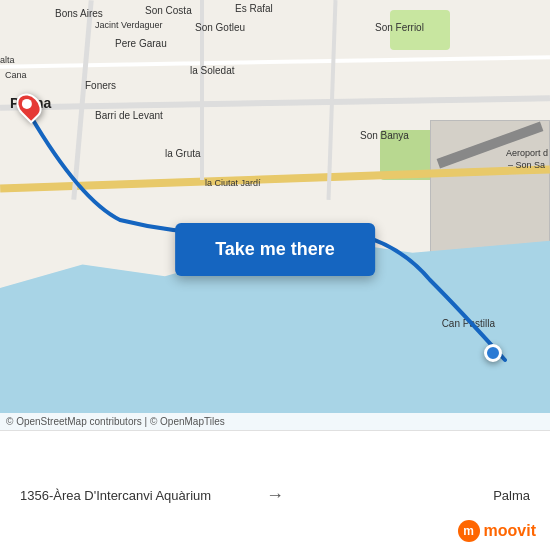  What do you see at coordinates (212, 70) in the screenshot?
I see `label-soledat: la Soledat` at bounding box center [212, 70].